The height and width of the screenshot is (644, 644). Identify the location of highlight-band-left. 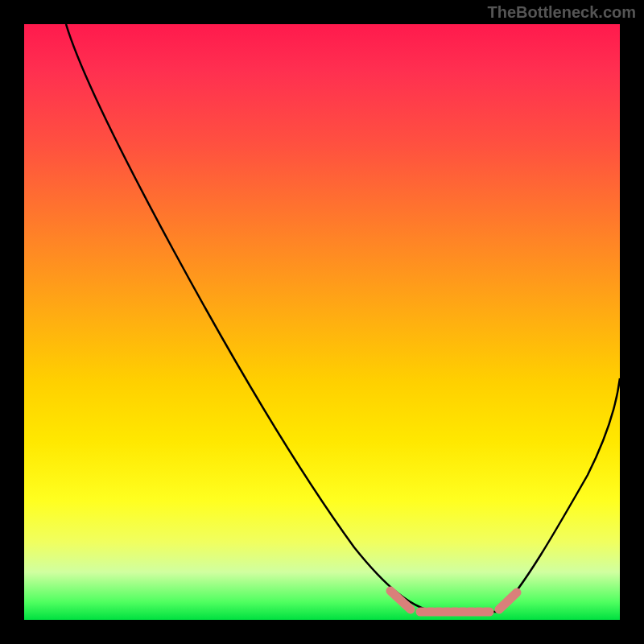
(401, 601).